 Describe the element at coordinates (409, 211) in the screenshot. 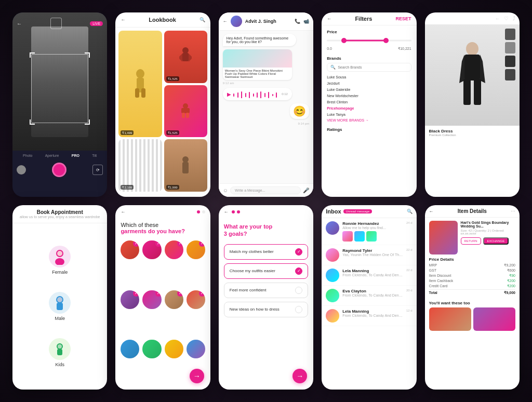

I see `inbox-search-icon: 🔍` at that location.